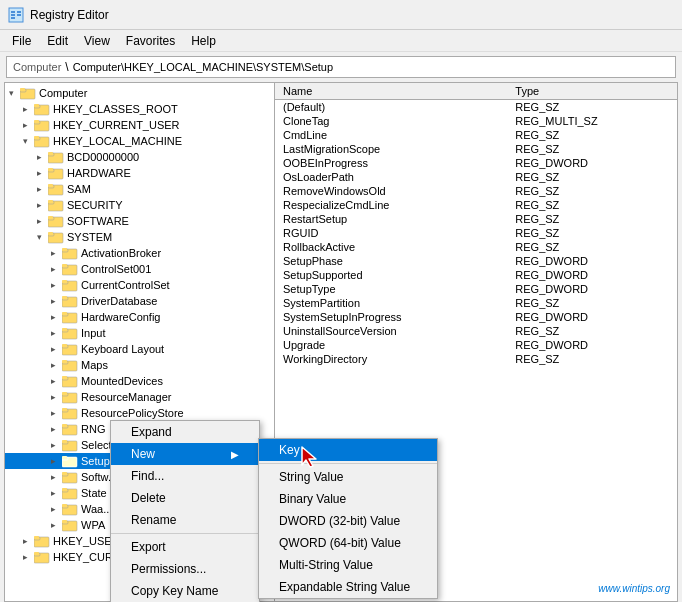  I want to click on expand-btn-bcd: ▸, so click(39, 157).